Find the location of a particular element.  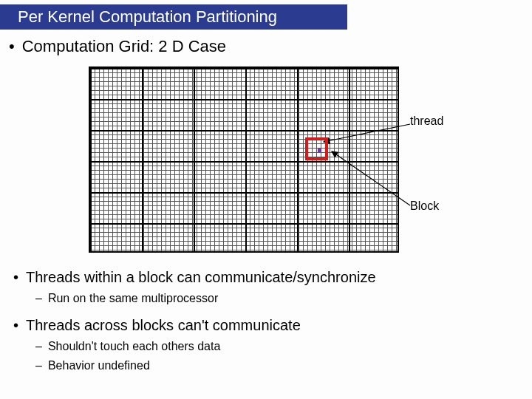

subbullet-no-touch: –Shouldn't touch each others data is located at coordinates (284, 347).